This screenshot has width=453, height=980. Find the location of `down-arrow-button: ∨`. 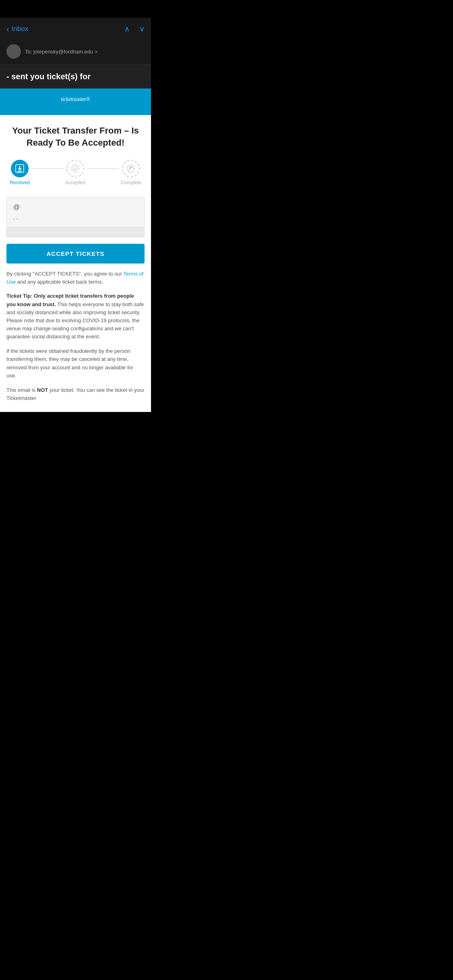

down-arrow-button: ∨ is located at coordinates (142, 29).